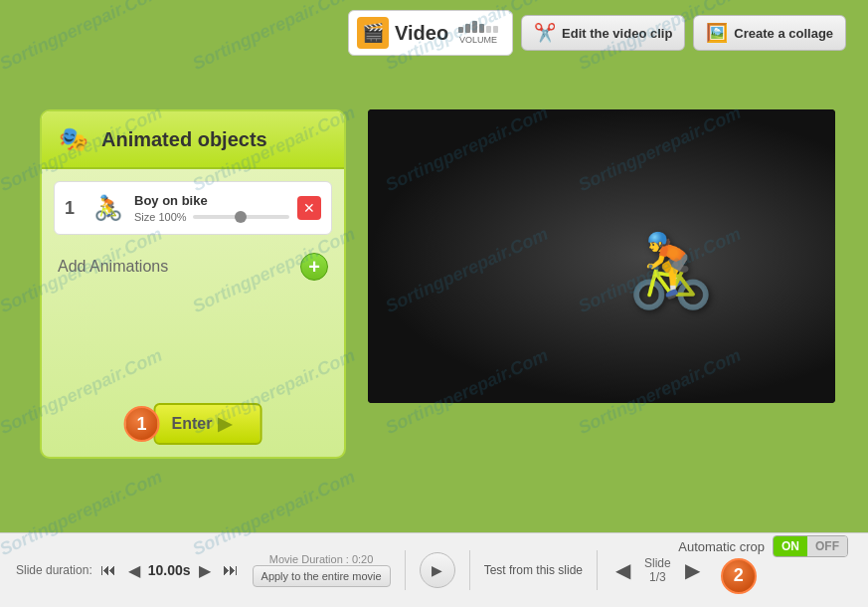 The image size is (868, 607). What do you see at coordinates (692, 570) in the screenshot?
I see `next-slide-button: ▶` at bounding box center [692, 570].